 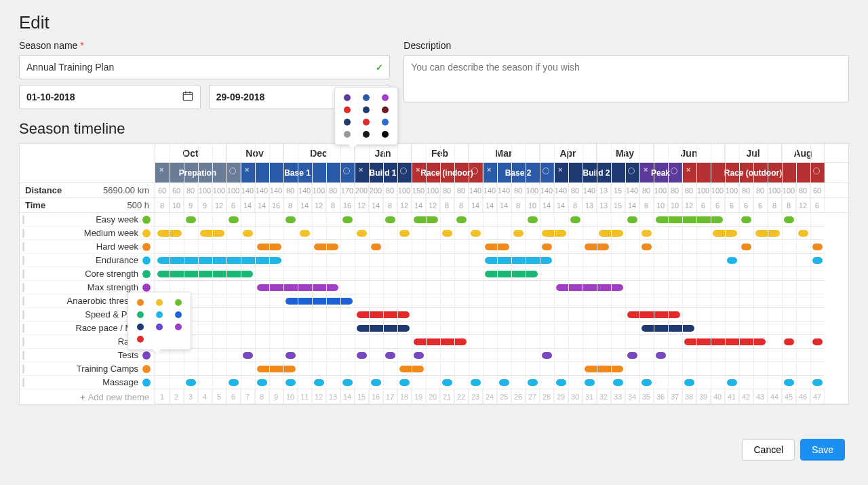 I want to click on metric-cell: 9, so click(x=191, y=205).